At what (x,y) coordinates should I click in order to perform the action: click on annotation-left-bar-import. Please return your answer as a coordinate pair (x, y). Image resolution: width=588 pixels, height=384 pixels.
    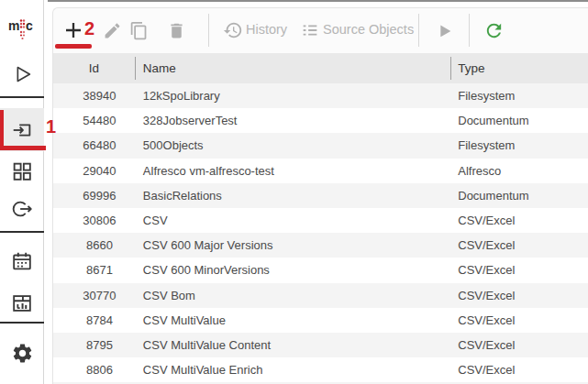
    Looking at the image, I should click on (2, 130).